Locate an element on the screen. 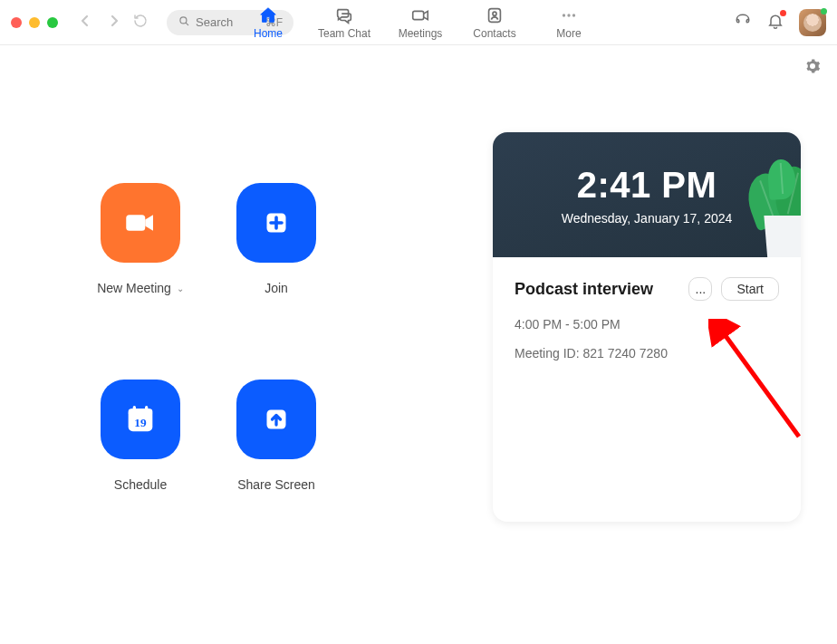 The image size is (837, 644). titlebar: Search ⌘F Home Team Chat Meetings Contac… is located at coordinates (418, 23).